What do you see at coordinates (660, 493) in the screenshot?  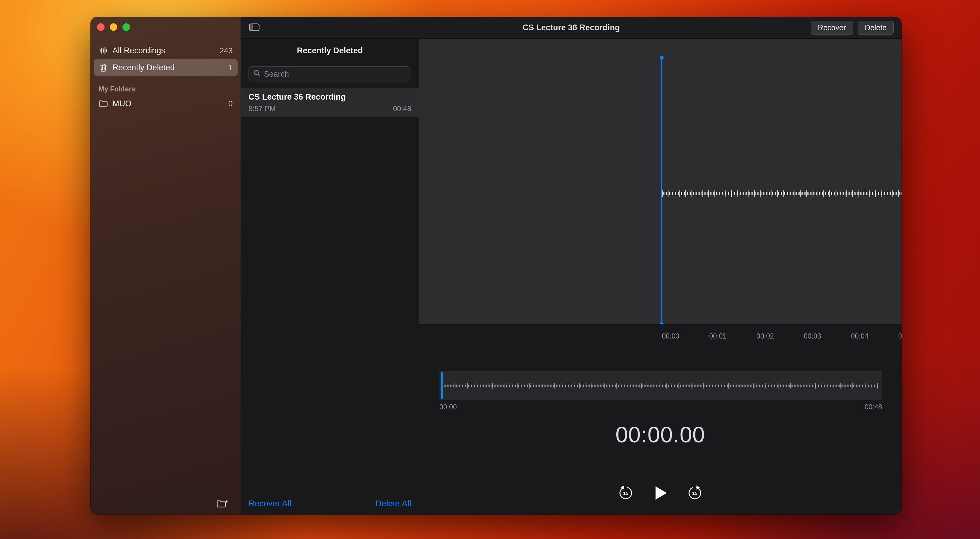 I see `playback-controls: 15` at bounding box center [660, 493].